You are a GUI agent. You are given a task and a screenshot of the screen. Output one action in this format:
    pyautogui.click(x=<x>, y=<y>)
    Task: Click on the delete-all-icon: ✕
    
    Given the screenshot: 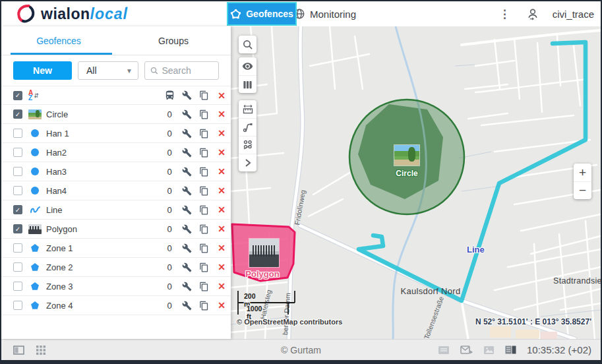 What is the action you would take?
    pyautogui.click(x=222, y=96)
    